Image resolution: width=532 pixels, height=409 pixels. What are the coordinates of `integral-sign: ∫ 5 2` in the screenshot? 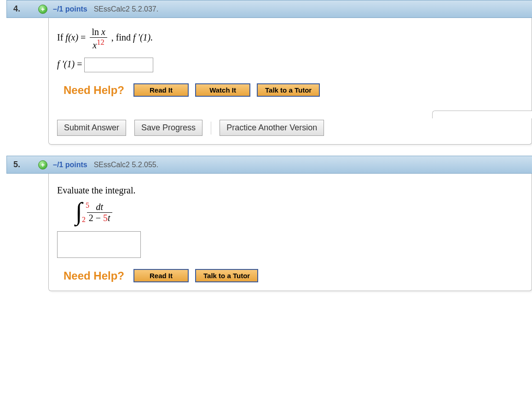 It's located at (79, 213).